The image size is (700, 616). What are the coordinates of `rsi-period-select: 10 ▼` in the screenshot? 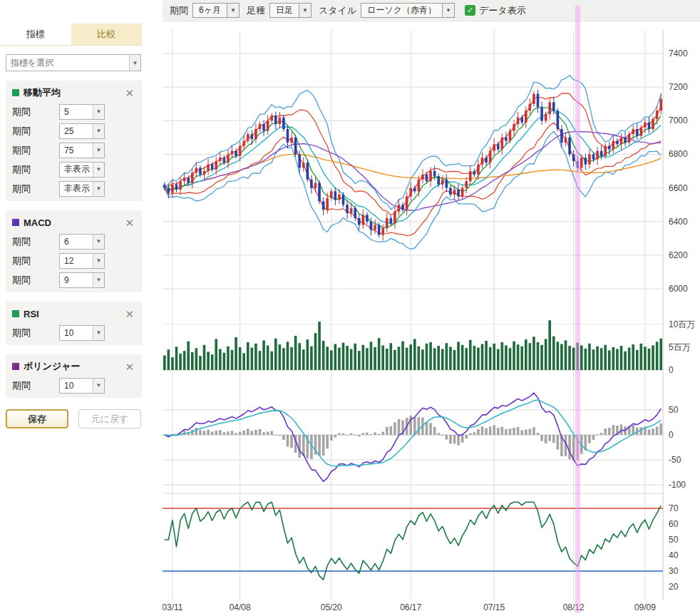 It's located at (82, 333).